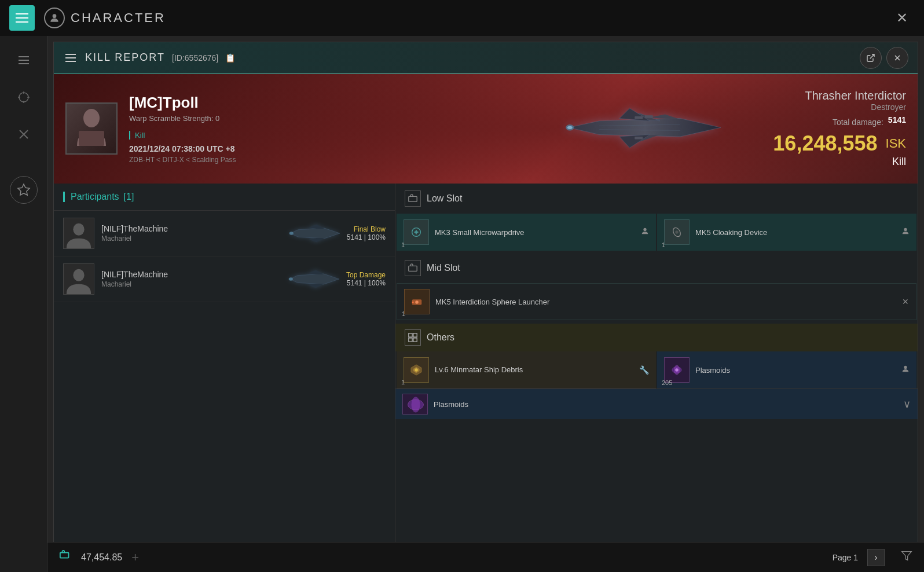 The height and width of the screenshot is (572, 924). Describe the element at coordinates (905, 302) in the screenshot. I see `mid-item-x-1: ✕` at that location.